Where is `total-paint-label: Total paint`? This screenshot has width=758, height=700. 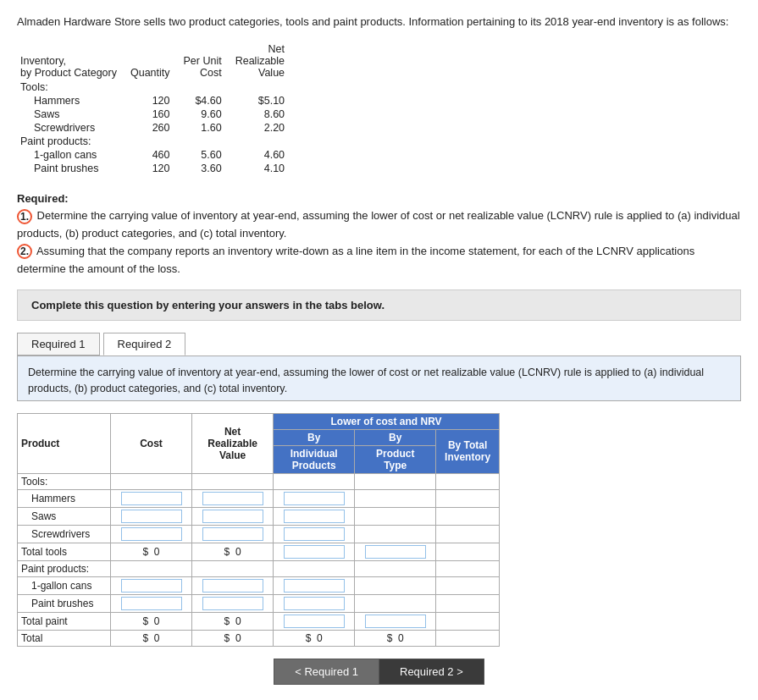 total-paint-label: Total paint is located at coordinates (64, 621).